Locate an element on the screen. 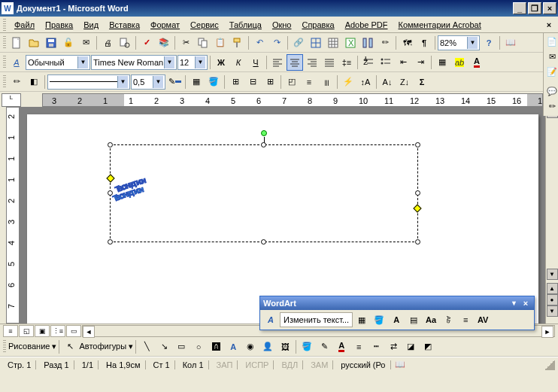 This screenshot has width=558, height=392. vertical-scrollbar: ▲ ▼ ▲ ● ▼ is located at coordinates (552, 215).